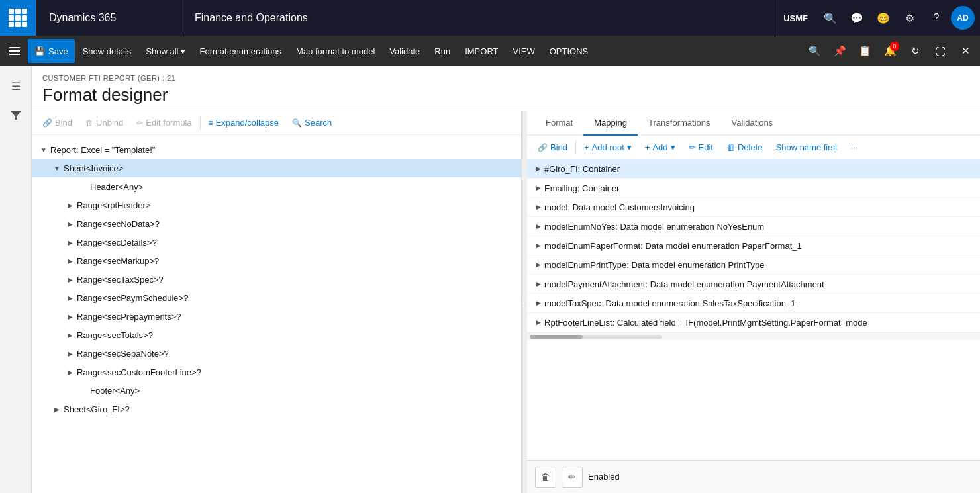  I want to click on mapping-item: ▶ modelEnumPaperFormat: Data model enume…, so click(754, 246).